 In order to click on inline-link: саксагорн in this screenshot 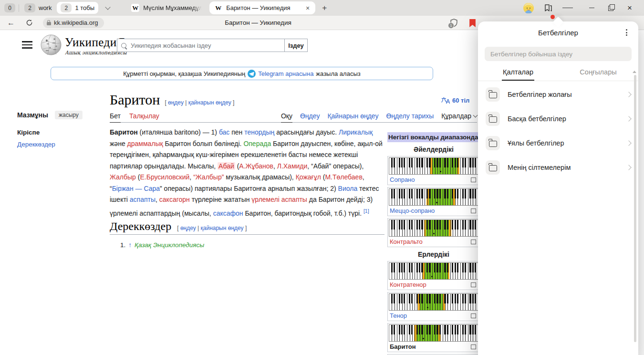, I will do `click(175, 199)`.